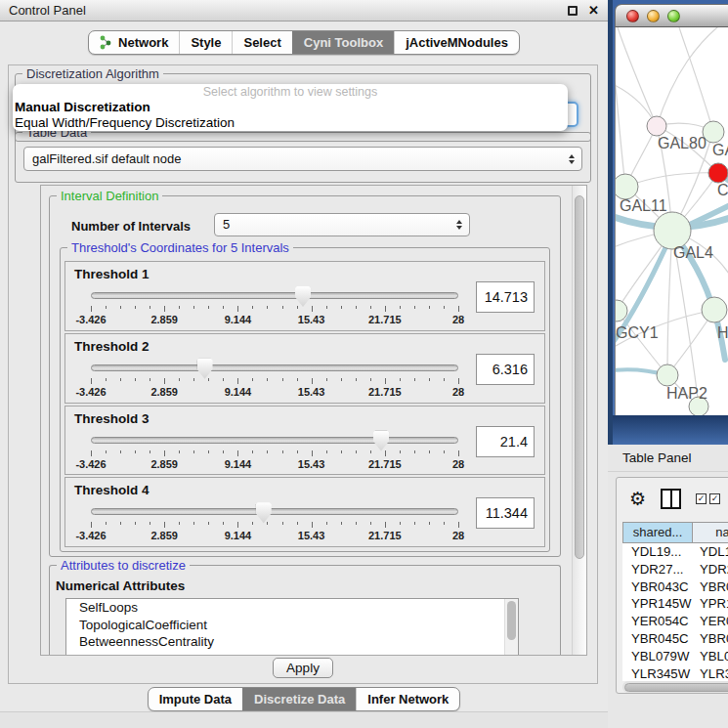  I want to click on table-row: YPR145WYPR145W, so click(675, 604).